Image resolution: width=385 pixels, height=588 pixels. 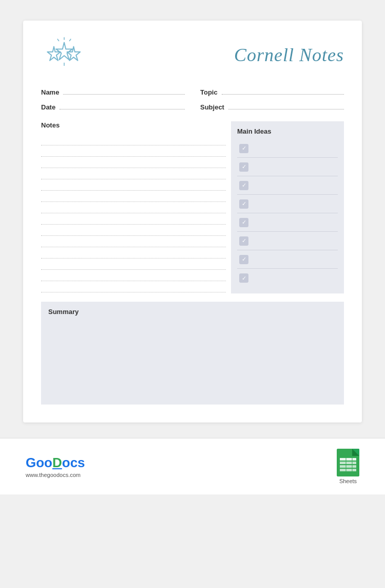 I want to click on name-field: Name, so click(x=113, y=91).